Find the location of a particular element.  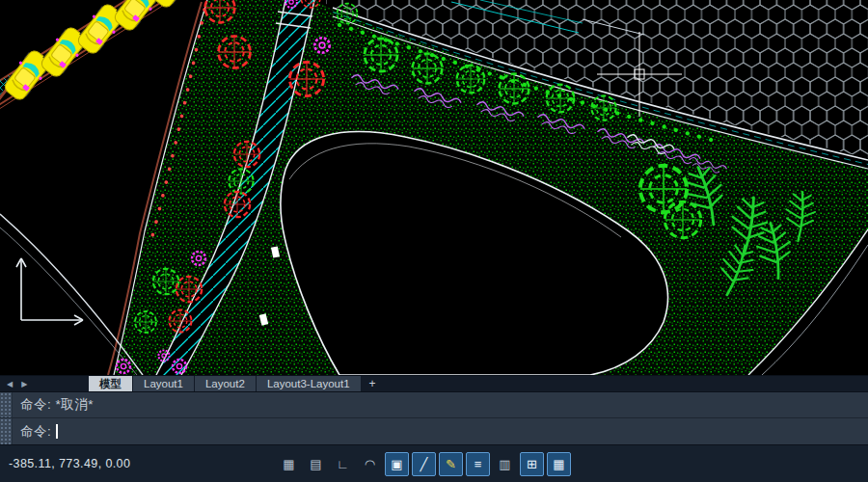

selection-cycling-button: ⊞ is located at coordinates (532, 465).